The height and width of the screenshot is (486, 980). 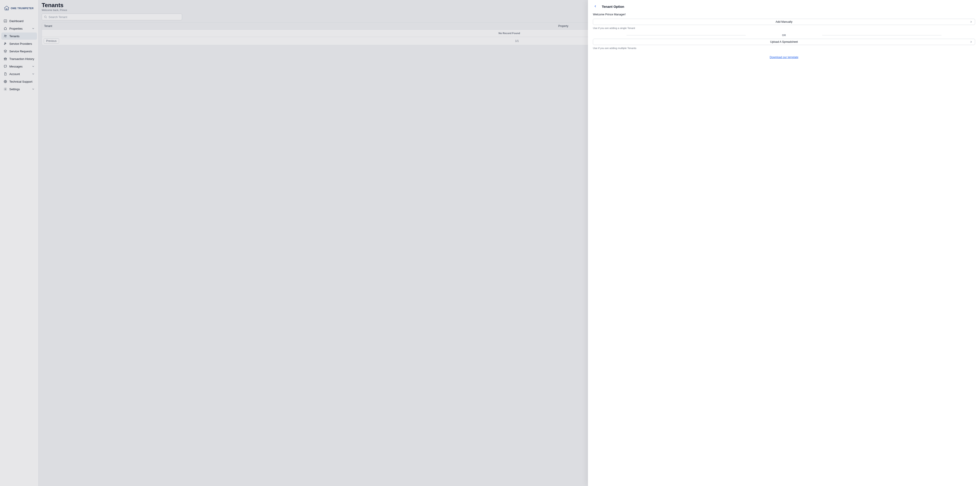 I want to click on sidebar-item-label: Settings, so click(x=14, y=89).